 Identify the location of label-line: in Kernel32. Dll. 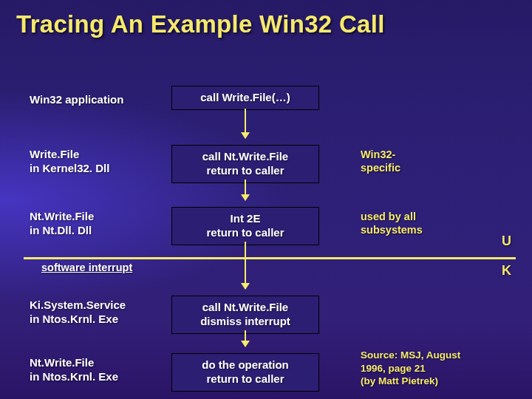
(69, 168).